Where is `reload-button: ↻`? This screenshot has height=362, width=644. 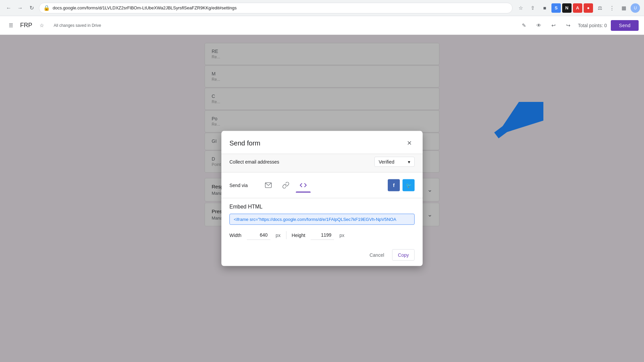 reload-button: ↻ is located at coordinates (32, 8).